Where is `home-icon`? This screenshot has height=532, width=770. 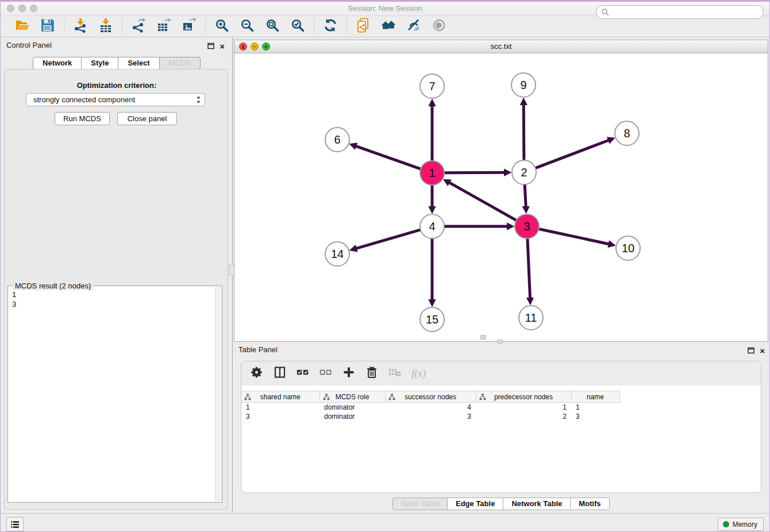
home-icon is located at coordinates (388, 26).